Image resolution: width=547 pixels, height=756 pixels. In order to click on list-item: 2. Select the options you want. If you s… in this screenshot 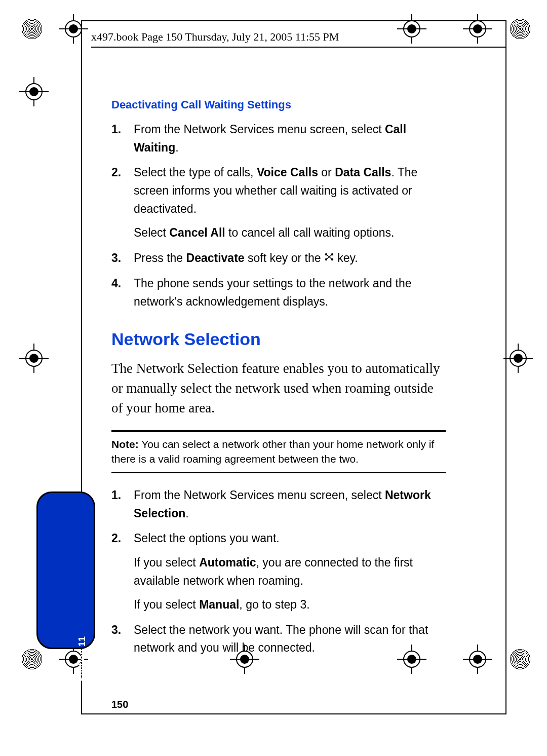, I will do `click(279, 572)`.